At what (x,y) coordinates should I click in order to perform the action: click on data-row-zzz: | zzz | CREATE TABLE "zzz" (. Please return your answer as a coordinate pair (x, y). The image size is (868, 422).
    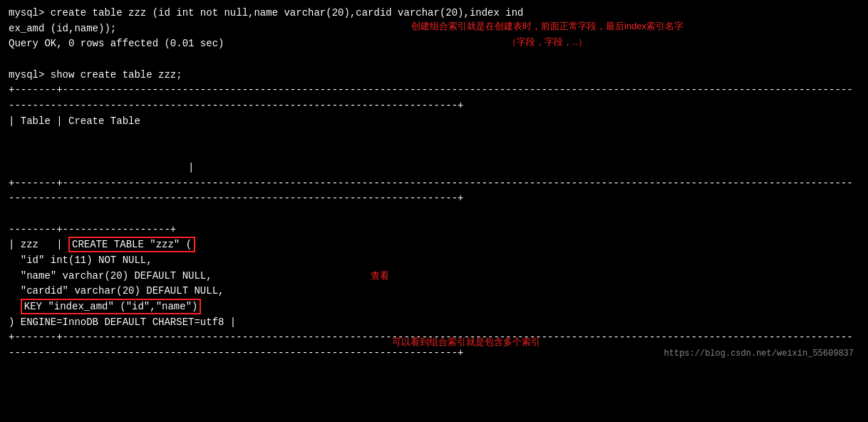
    Looking at the image, I should click on (434, 245).